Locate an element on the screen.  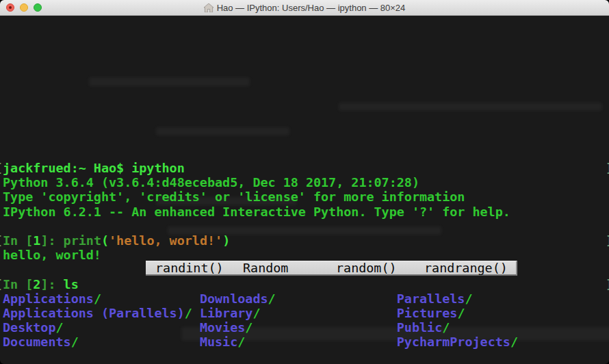
text-segment: jackfrued:~ Hao$ ipython is located at coordinates (94, 168).